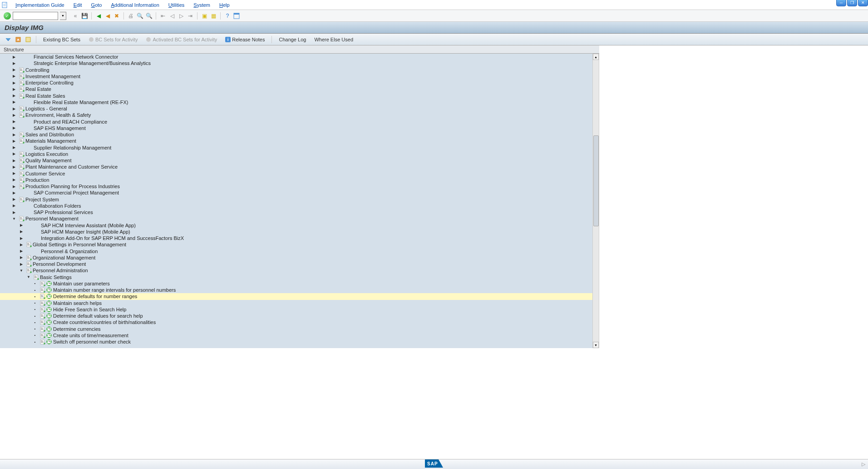 The height and width of the screenshot is (469, 868). Describe the element at coordinates (596, 345) in the screenshot. I see `scroll-down-icon: ▼` at that location.